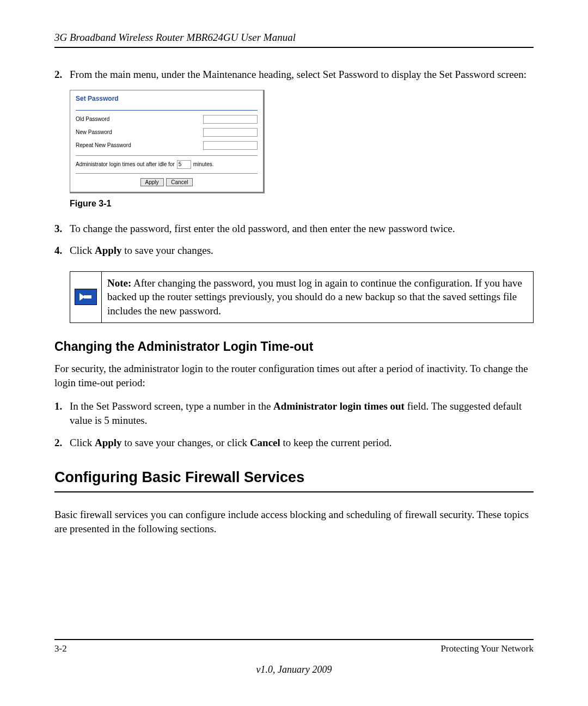  What do you see at coordinates (61, 649) in the screenshot?
I see `page-number: 3-2` at bounding box center [61, 649].